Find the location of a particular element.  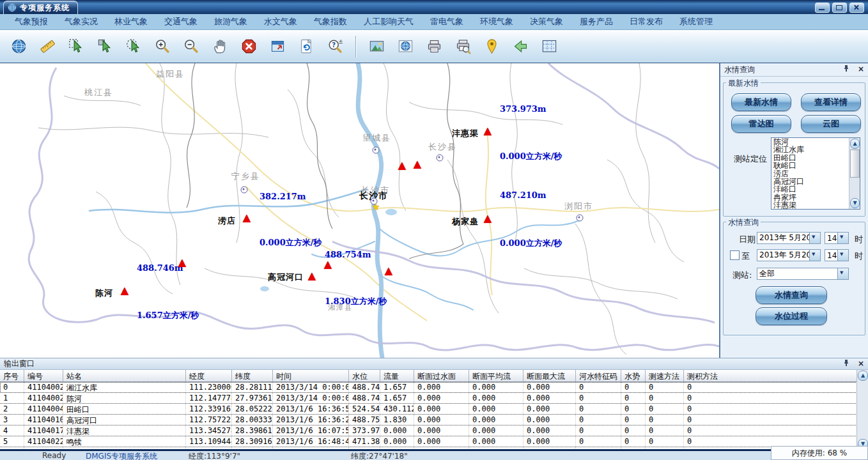

measure-button is located at coordinates (47, 47).